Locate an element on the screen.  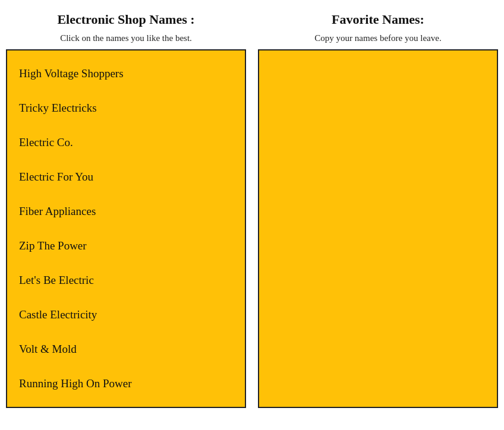
name-item: High Voltage Shoppers is located at coordinates (126, 74).